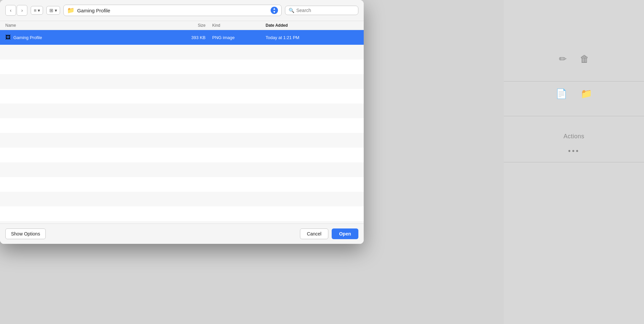 The width and height of the screenshot is (644, 324). What do you see at coordinates (56, 10) in the screenshot?
I see `grid-view-chevron: ▾` at bounding box center [56, 10].